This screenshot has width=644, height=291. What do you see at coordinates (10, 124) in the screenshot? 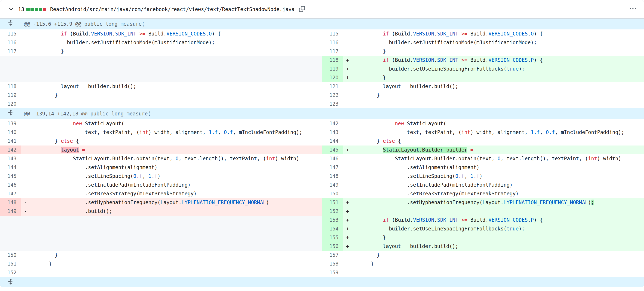
I see `line-number: 139` at bounding box center [10, 124].